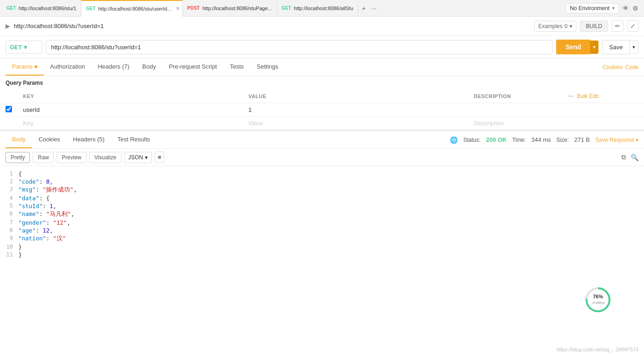 The height and width of the screenshot is (355, 644). Describe the element at coordinates (136, 157) in the screenshot. I see `format-value: JSON` at that location.